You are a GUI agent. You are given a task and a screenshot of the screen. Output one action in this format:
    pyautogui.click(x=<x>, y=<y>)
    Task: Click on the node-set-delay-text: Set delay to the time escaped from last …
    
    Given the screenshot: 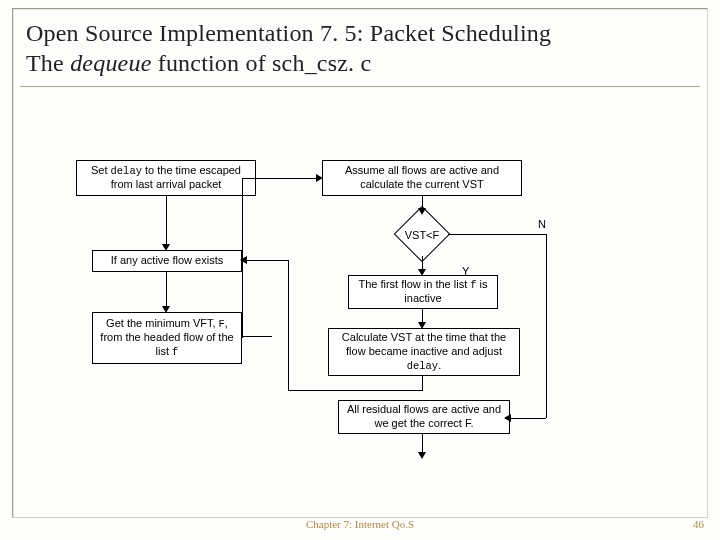 What is the action you would take?
    pyautogui.click(x=166, y=178)
    